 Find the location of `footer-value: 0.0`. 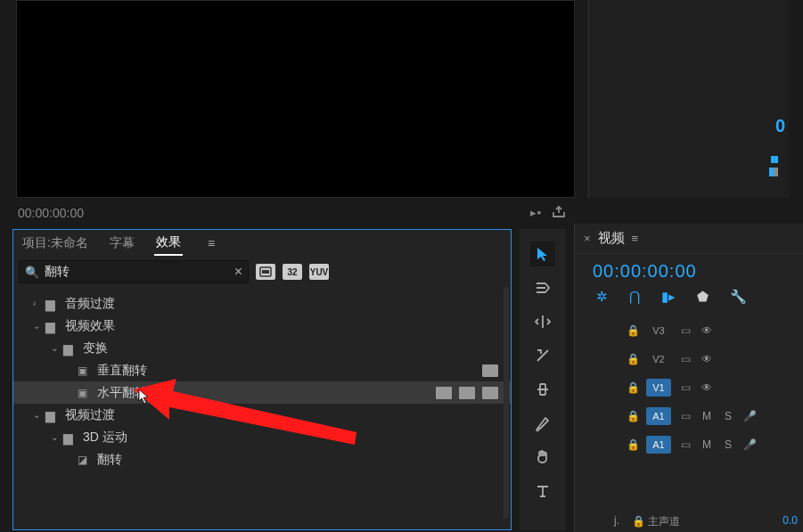

footer-value: 0.0 is located at coordinates (790, 520).